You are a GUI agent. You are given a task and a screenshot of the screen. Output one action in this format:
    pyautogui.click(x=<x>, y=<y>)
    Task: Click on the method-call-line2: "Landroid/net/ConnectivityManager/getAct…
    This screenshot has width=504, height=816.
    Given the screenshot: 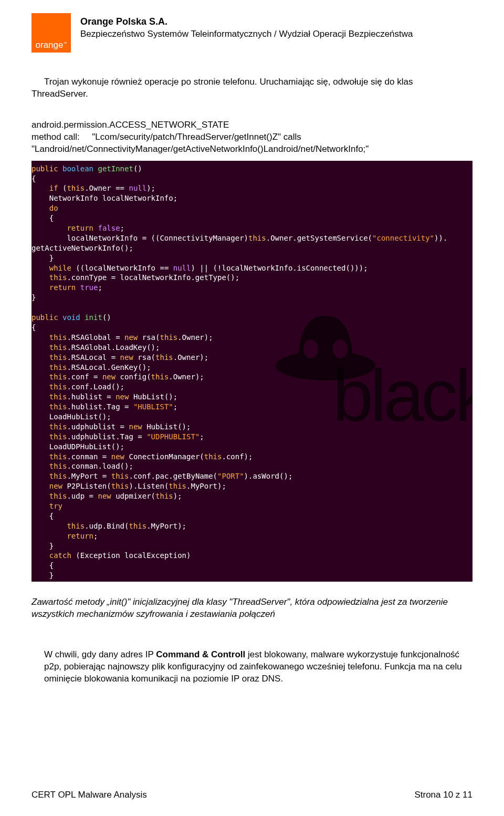 What is the action you would take?
    pyautogui.click(x=252, y=149)
    